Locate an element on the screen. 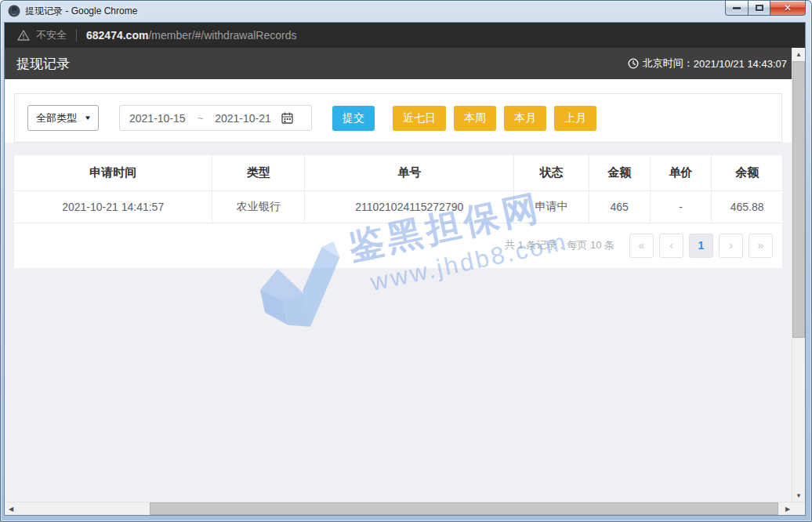 The width and height of the screenshot is (812, 522). scroll-right-arrow-icon: ▶ is located at coordinates (788, 509).